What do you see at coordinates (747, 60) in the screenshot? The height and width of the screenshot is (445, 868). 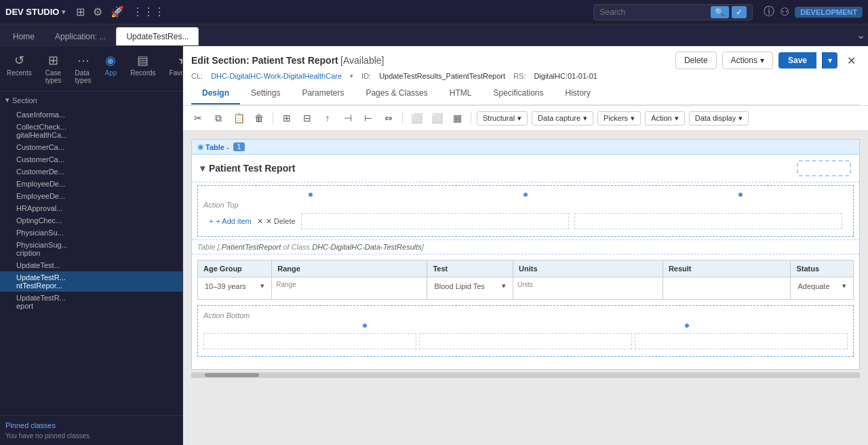 I see `actions-button: Actions ▾` at bounding box center [747, 60].